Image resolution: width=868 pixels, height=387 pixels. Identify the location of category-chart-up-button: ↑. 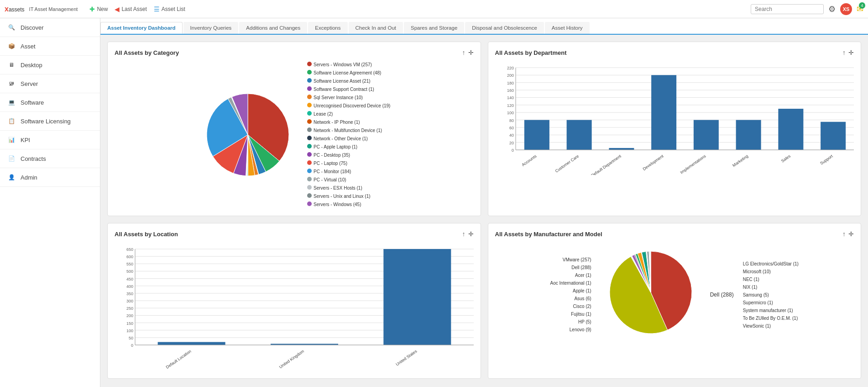
(464, 53).